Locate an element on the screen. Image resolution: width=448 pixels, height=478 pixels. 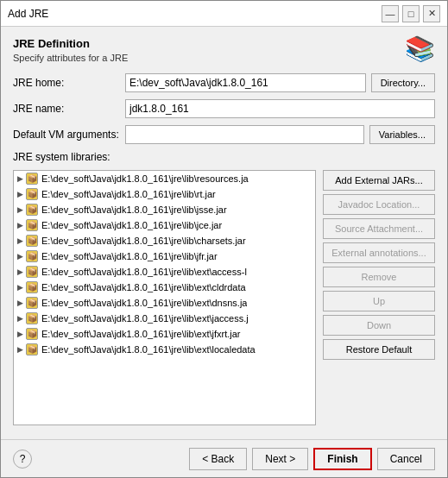
library-path: E:\dev_soft\Java\jdk1.8.0_161\jre\lib\rt… is located at coordinates (129, 194).